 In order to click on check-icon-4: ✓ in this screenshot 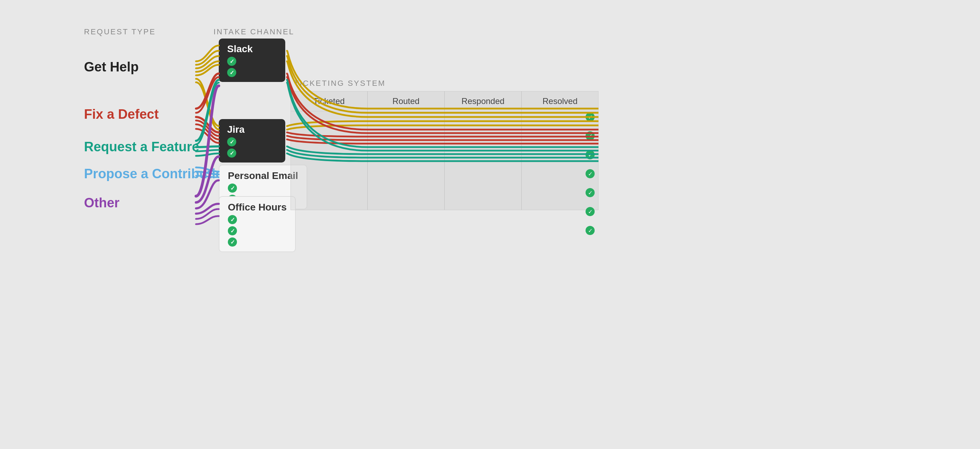, I will do `click(232, 153)`.